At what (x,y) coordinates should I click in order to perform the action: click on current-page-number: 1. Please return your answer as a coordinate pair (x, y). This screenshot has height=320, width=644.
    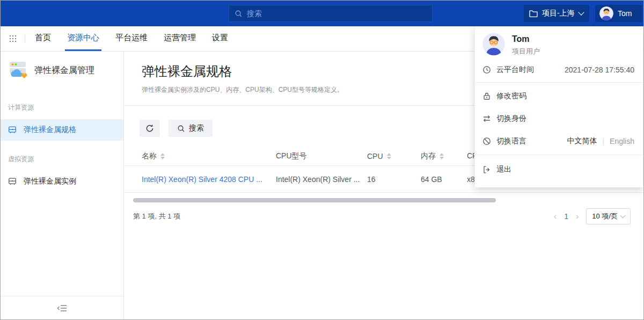
    Looking at the image, I should click on (566, 216).